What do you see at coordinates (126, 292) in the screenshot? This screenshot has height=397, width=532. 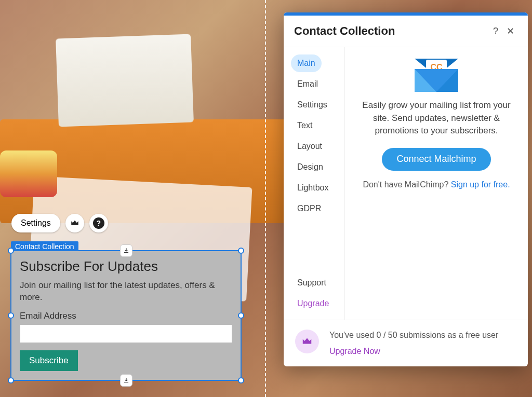 I see `widget-description: Join our mailing list for the latest upd…` at bounding box center [126, 292].